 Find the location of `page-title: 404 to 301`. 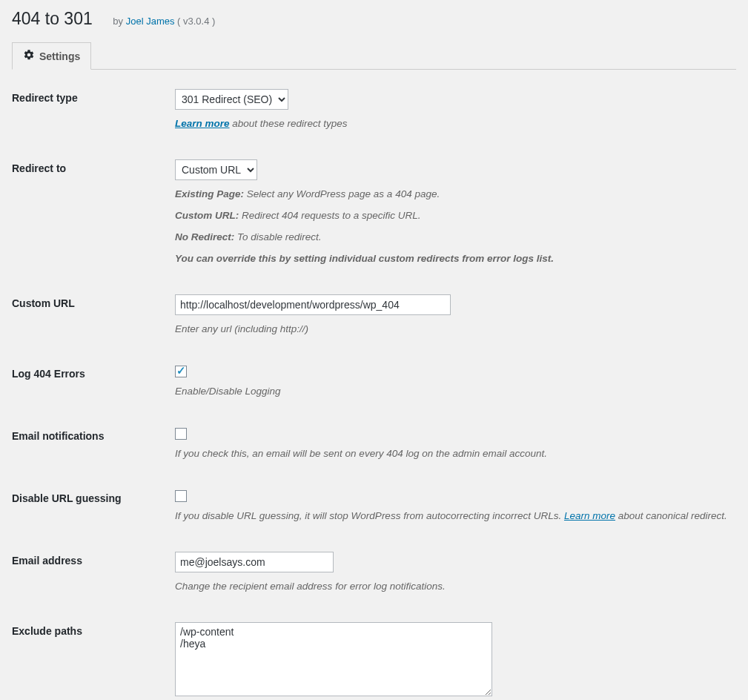

page-title: 404 to 301 is located at coordinates (52, 19).